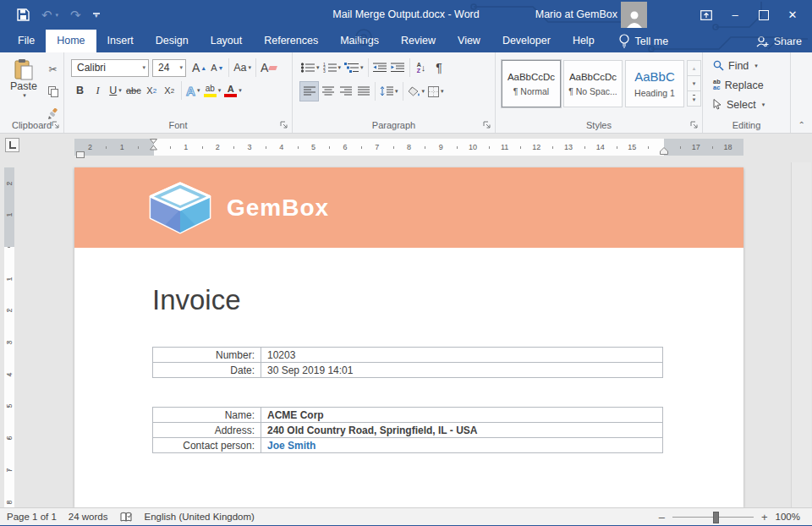  Describe the element at coordinates (24, 15) in the screenshot. I see `save-button` at that location.